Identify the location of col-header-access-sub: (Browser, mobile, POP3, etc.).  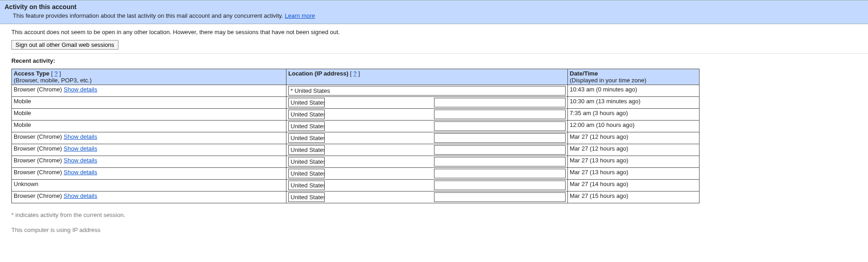
(53, 80).